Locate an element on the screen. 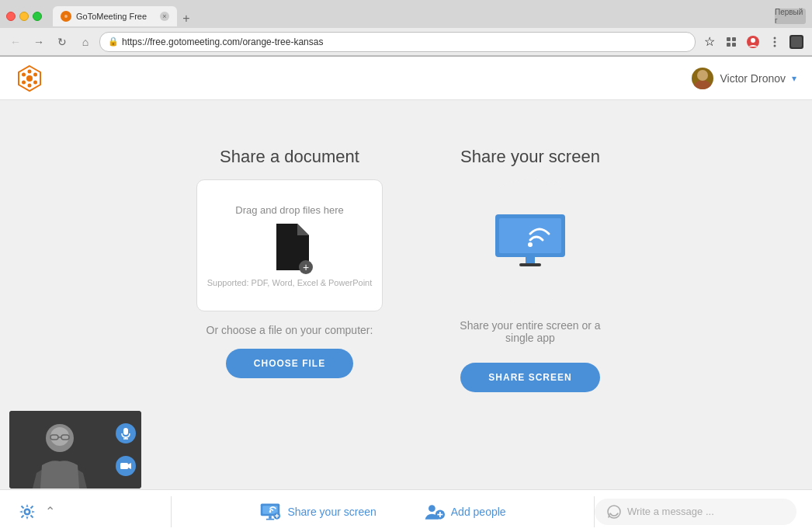 This screenshot has height=532, width=812. tab-close-button: × is located at coordinates (165, 16).